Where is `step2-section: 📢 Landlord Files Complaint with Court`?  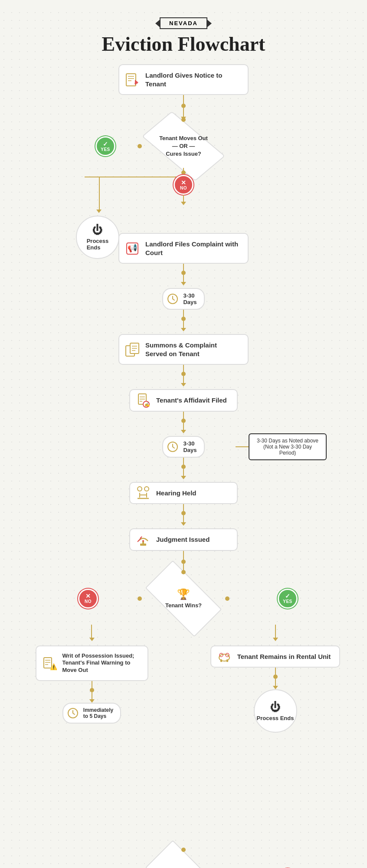 step2-section: 📢 Landlord Files Complaint with Court is located at coordinates (184, 259).